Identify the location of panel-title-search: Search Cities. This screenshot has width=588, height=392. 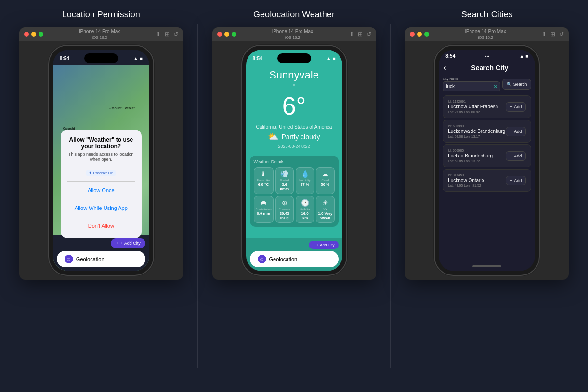
(487, 14).